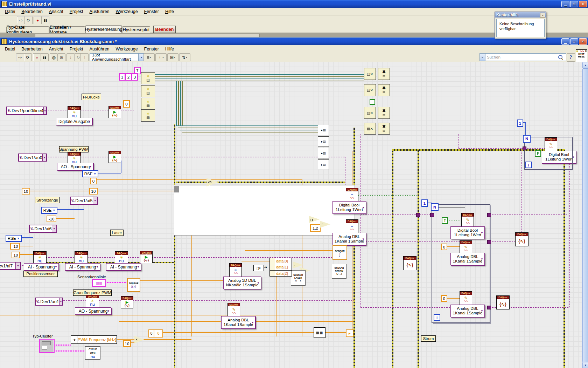 Image resolution: width=588 pixels, height=368 pixels. What do you see at coordinates (503, 302) in the screenshot?
I see `daqmx-clear-task-node: DAQmx{∿}` at bounding box center [503, 302].